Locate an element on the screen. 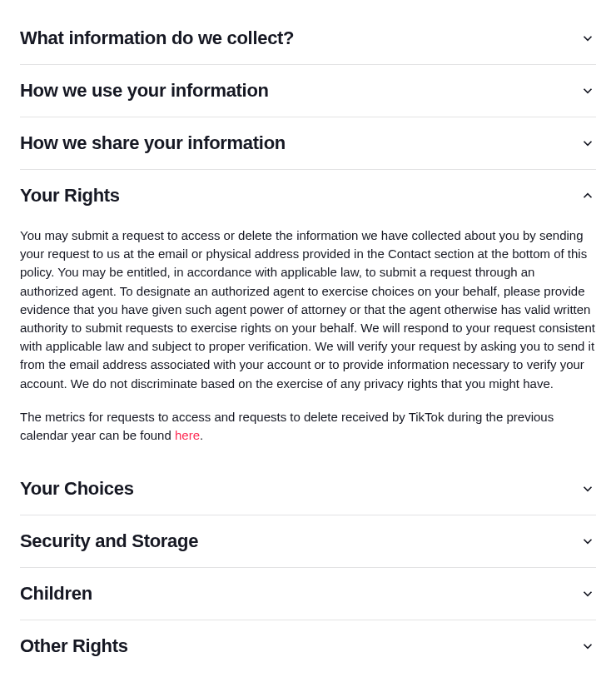 The width and height of the screenshot is (616, 697). accordion-title: What information do we collect? is located at coordinates (156, 38).